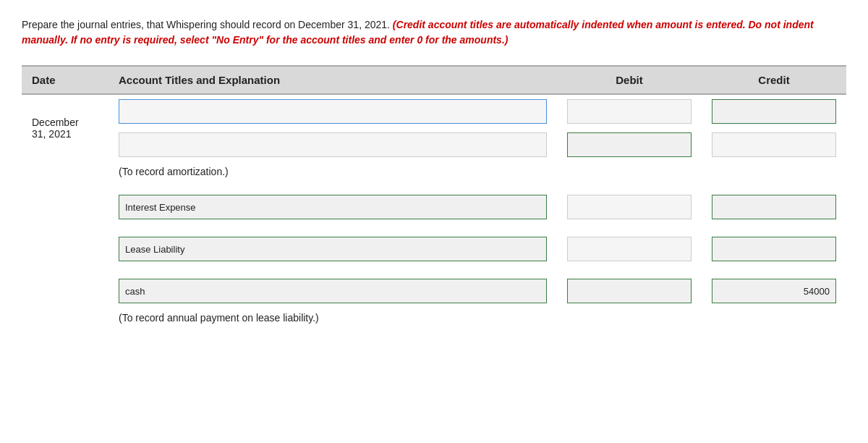 This screenshot has height=443, width=868. I want to click on entry2-row1-credit-cell, so click(774, 207).